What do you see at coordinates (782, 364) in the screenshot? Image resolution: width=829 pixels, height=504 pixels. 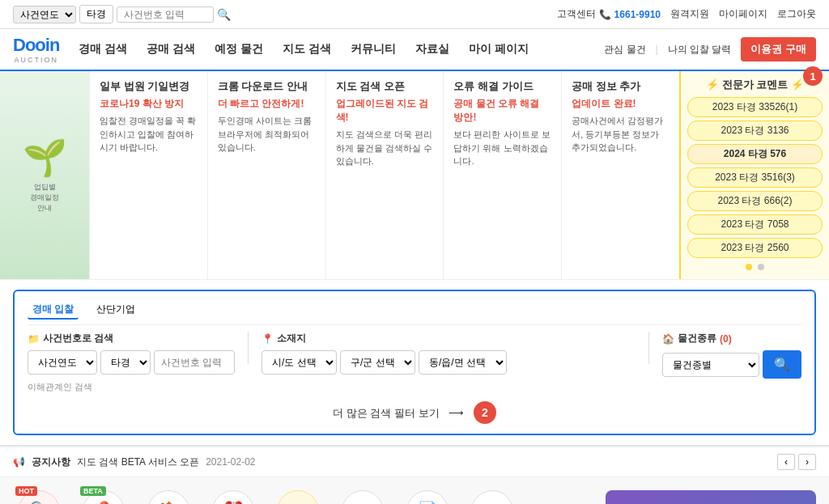 I see `main-search-button: 🔍` at bounding box center [782, 364].